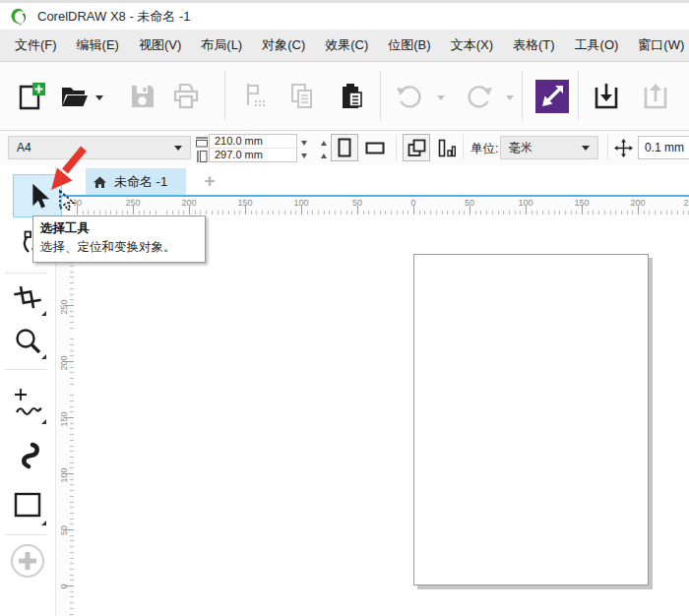 The image size is (689, 616). Describe the element at coordinates (28, 456) in the screenshot. I see `artistic-media-tool-button` at that location.